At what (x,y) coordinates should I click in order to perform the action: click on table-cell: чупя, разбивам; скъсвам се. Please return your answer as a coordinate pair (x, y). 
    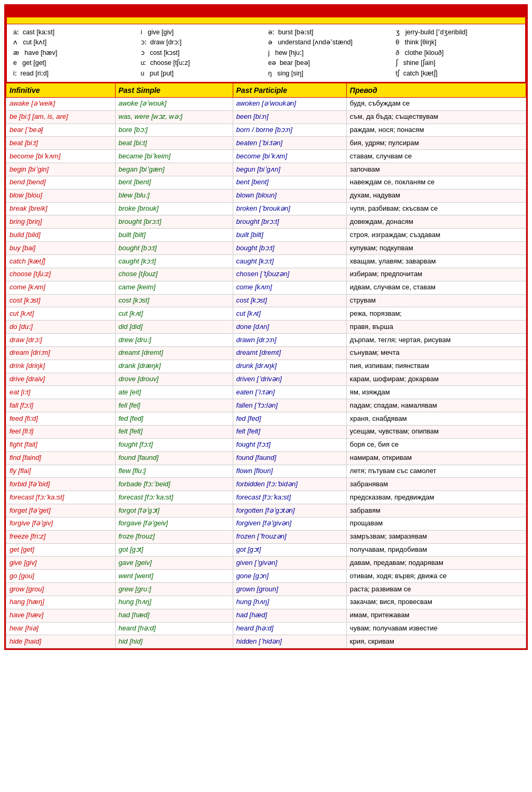
    Looking at the image, I should click on (436, 209).